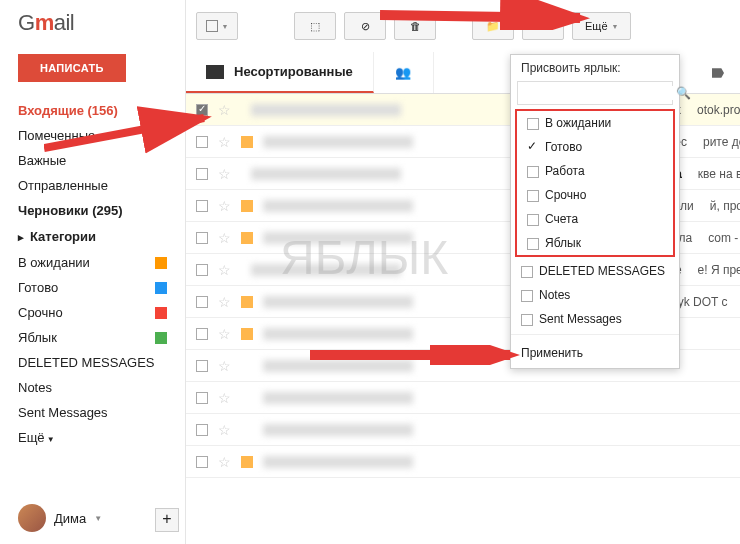  What do you see at coordinates (86, 362) in the screenshot?
I see `label-name: DELETED MESSAGES` at bounding box center [86, 362].